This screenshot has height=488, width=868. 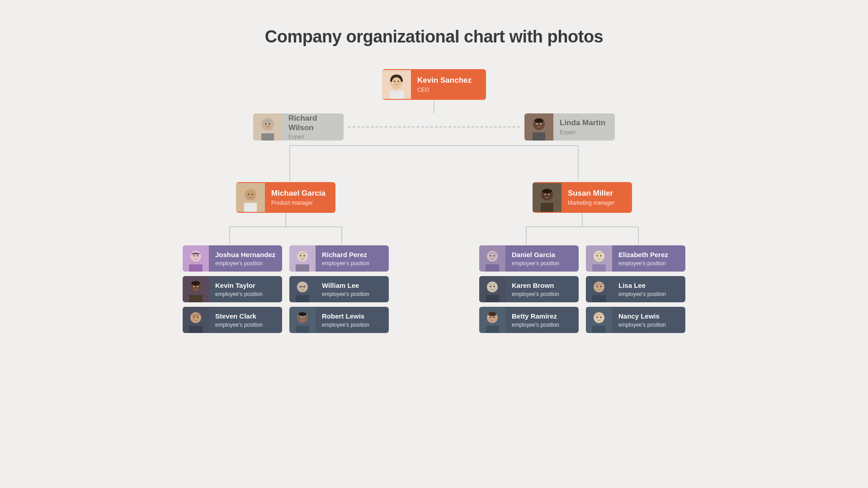 What do you see at coordinates (582, 197) in the screenshot?
I see `manager-card-1: Susan Miller Marketing manager` at bounding box center [582, 197].